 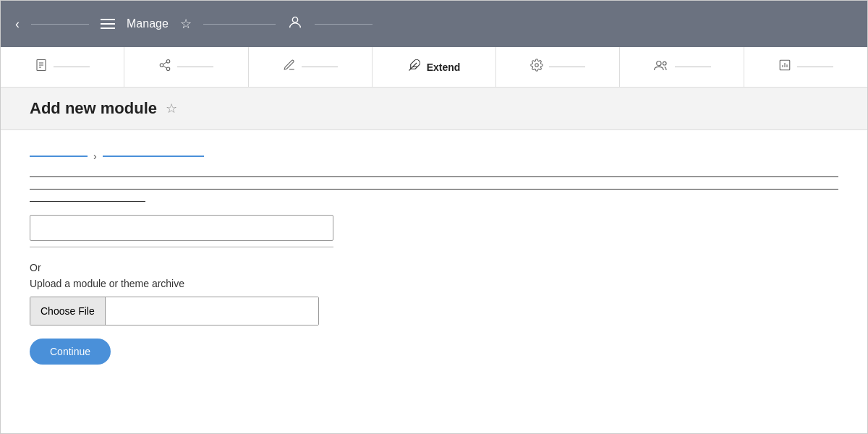 What do you see at coordinates (806, 67) in the screenshot?
I see `tab-analytics` at bounding box center [806, 67].